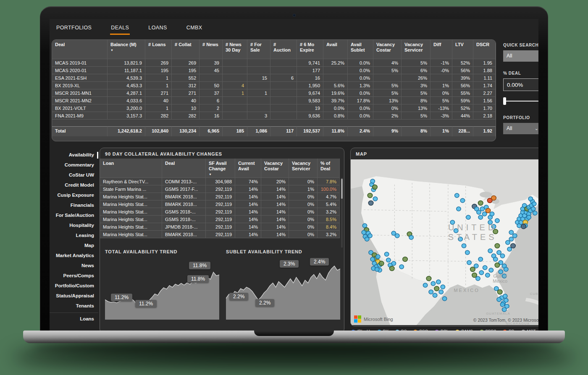 The height and width of the screenshot is (375, 588). I want to click on collat-column-header-2: SF Avail Change▼, so click(220, 168).